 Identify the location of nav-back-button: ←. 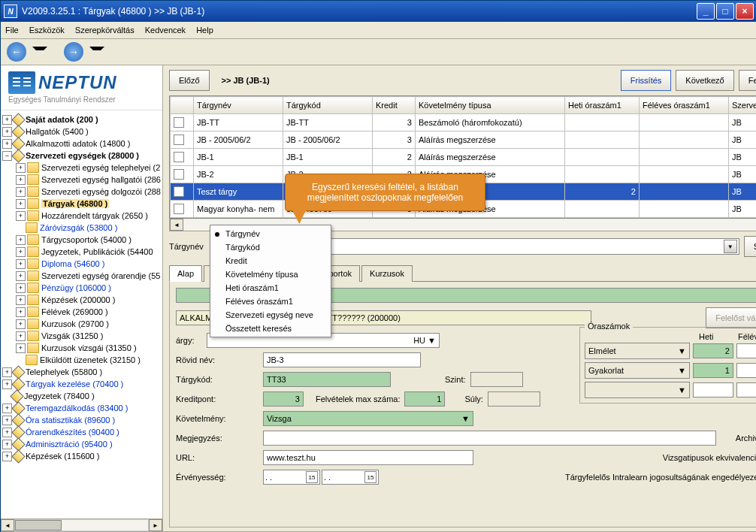
(17, 52).